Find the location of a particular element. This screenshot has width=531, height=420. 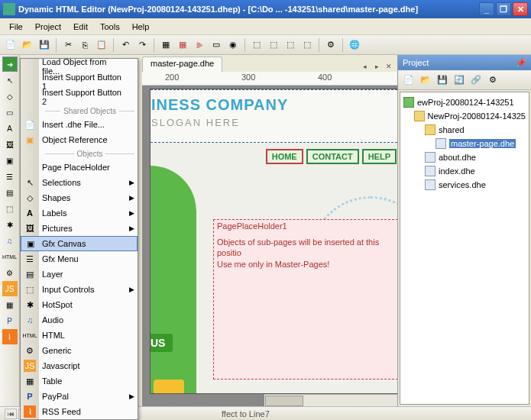

menu-table: ▦Table is located at coordinates (79, 381).